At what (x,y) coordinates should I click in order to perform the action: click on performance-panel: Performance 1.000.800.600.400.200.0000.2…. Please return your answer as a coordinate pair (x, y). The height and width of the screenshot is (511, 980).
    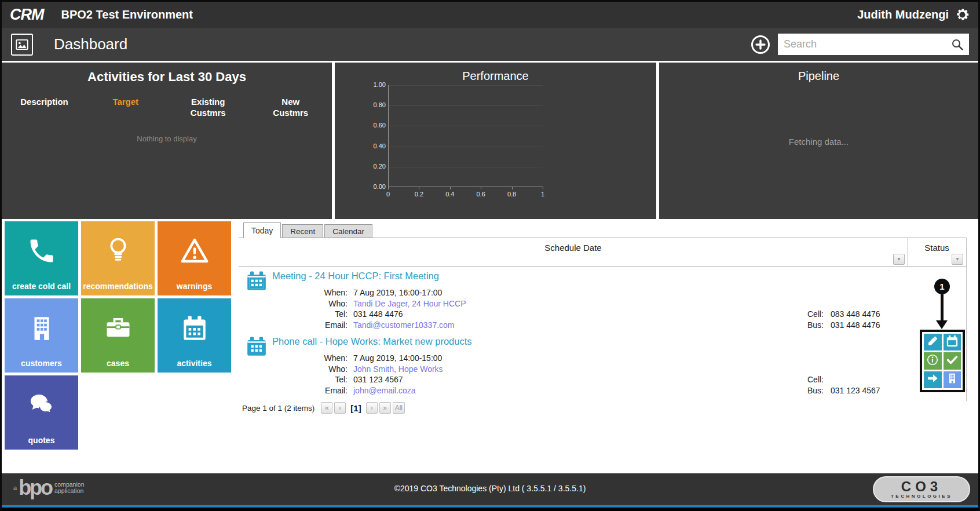
    Looking at the image, I should click on (496, 141).